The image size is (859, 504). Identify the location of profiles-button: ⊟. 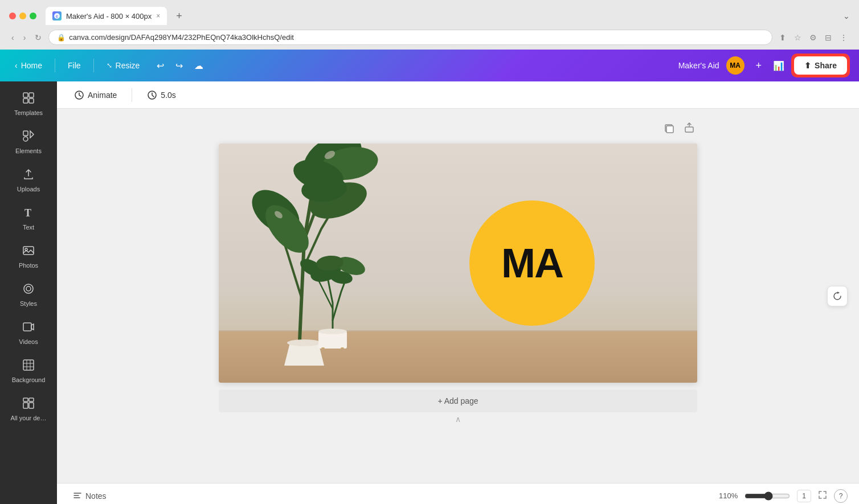
(828, 38).